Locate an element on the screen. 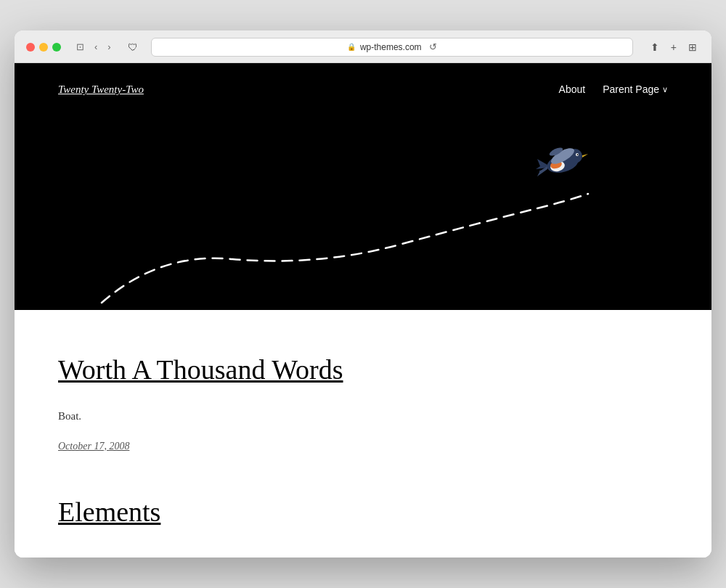 The image size is (726, 588). url-text: wp-themes.com is located at coordinates (391, 47).